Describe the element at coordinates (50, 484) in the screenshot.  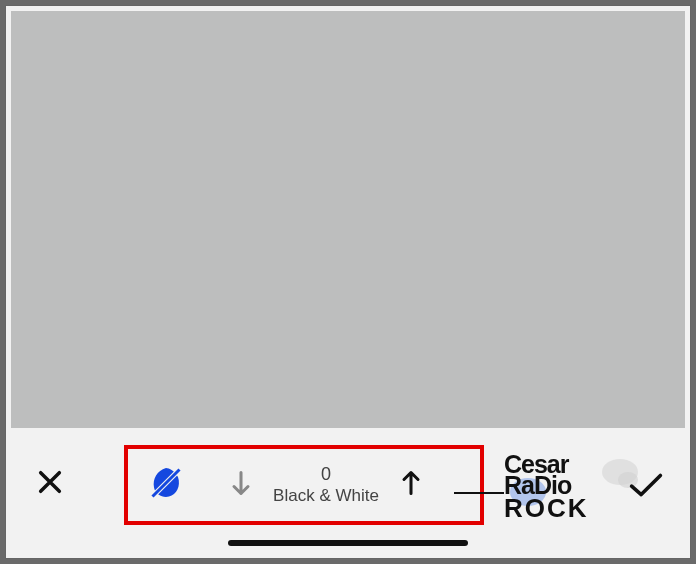
I see `close-button` at that location.